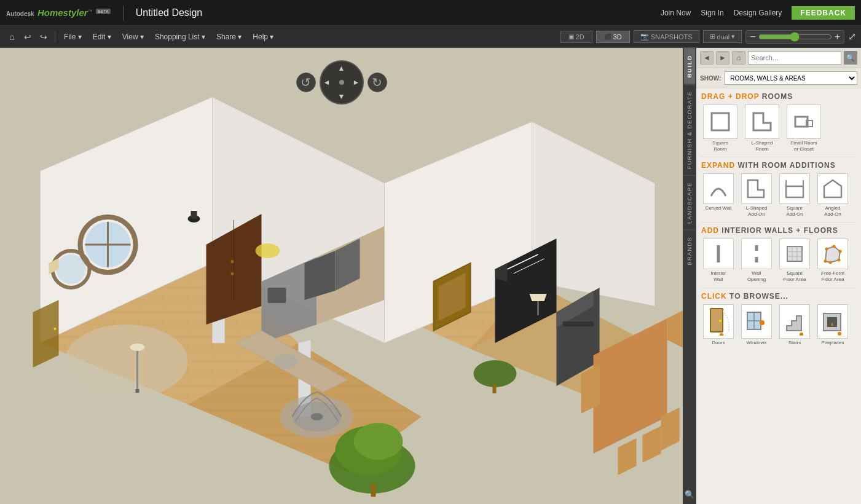 The image size is (861, 504). I want to click on nav-up-button: ▲, so click(342, 68).